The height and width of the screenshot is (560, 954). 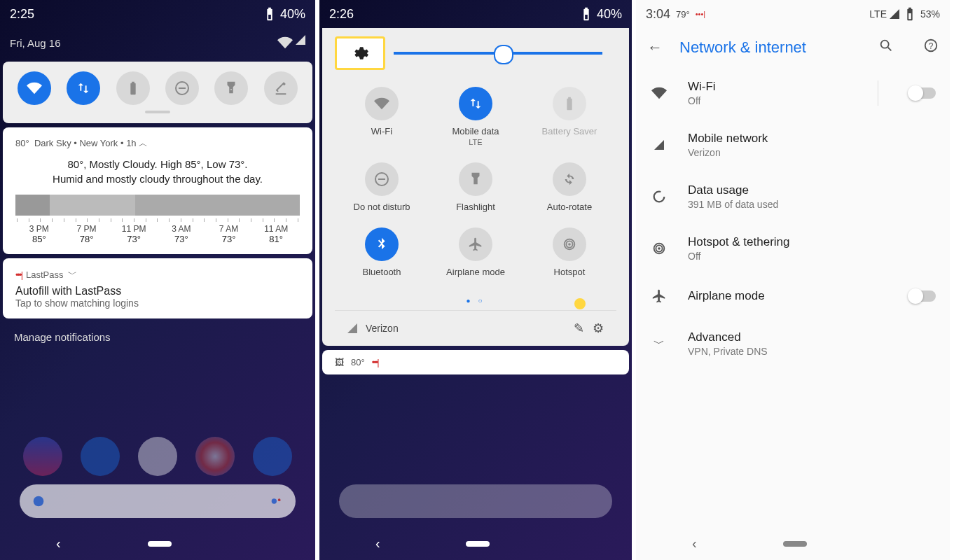 I want to click on qs-autorotate-tile, so click(x=281, y=88).